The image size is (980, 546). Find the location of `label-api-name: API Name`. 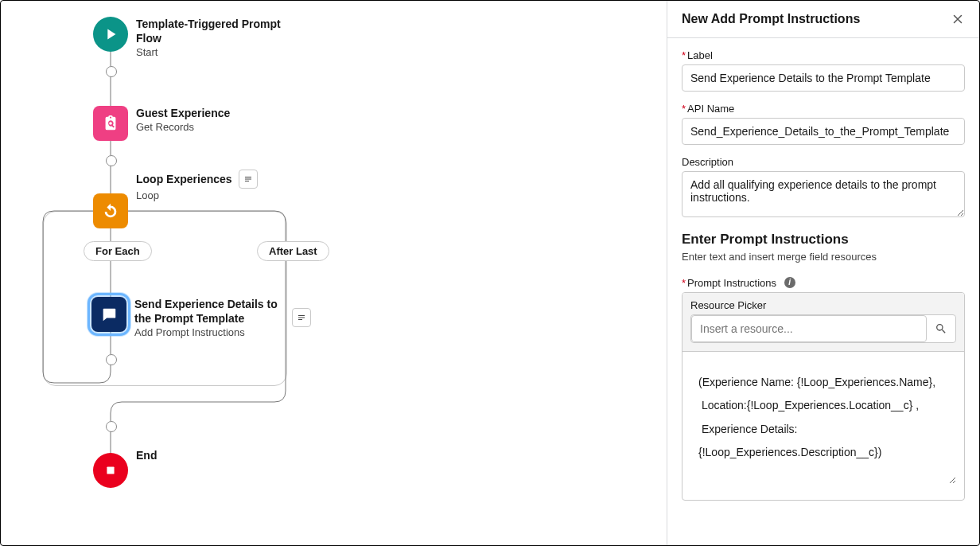

label-api-name: API Name is located at coordinates (711, 108).